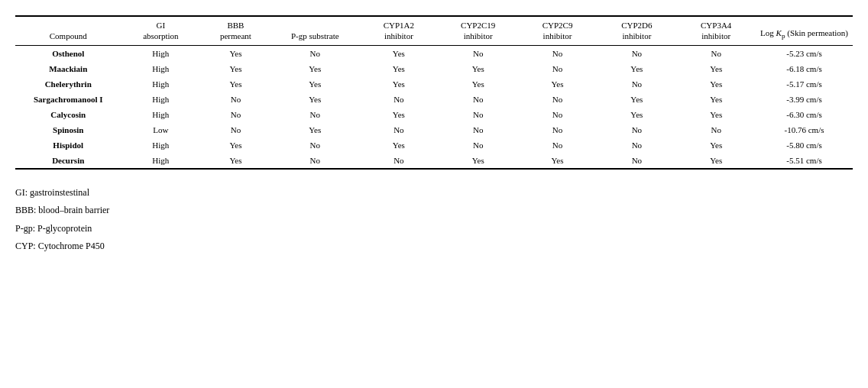 The height and width of the screenshot is (388, 868). What do you see at coordinates (434, 69) in the screenshot?
I see `table-row: MaackiainHighYesYesYesYesNoYesYes-6.18 c…` at bounding box center [434, 69].